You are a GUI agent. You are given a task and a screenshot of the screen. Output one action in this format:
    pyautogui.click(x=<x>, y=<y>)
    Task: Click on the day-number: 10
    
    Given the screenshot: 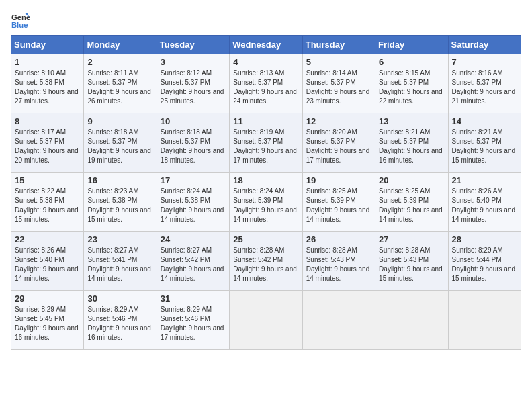 What is the action you would take?
    pyautogui.click(x=193, y=121)
    